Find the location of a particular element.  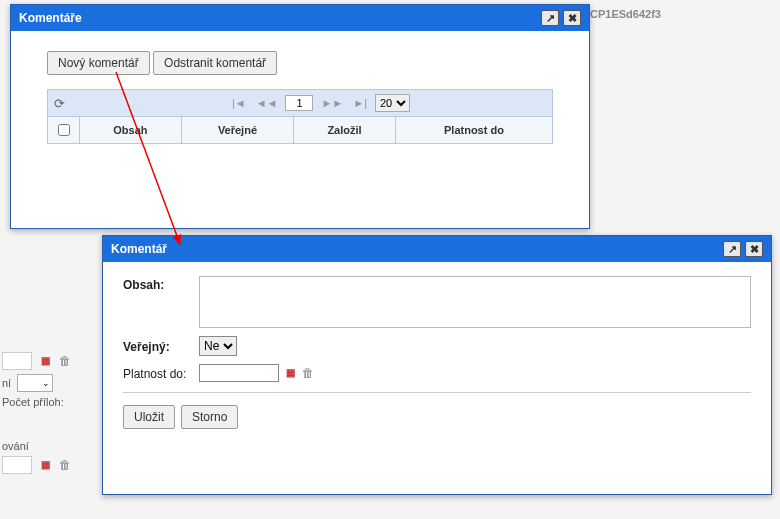

dialog-titlebar: Komentář ↗ ✖ is located at coordinates (437, 249).